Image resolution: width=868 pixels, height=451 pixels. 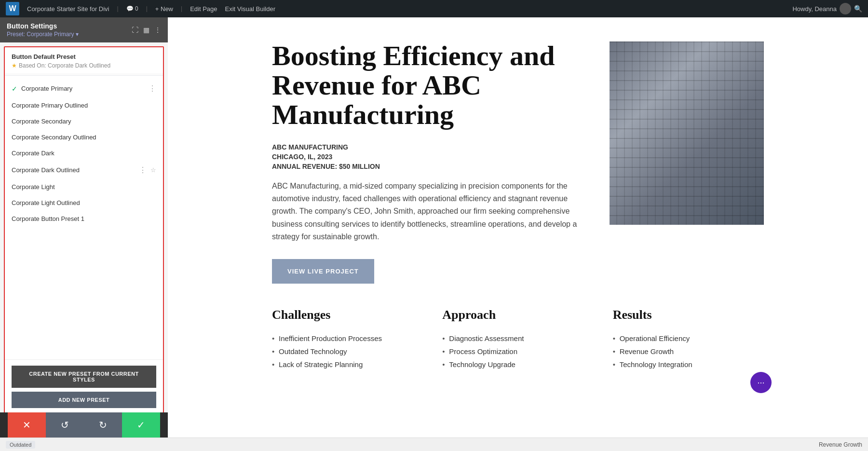 I want to click on preset-arrow-icon: ▾, so click(x=77, y=34).